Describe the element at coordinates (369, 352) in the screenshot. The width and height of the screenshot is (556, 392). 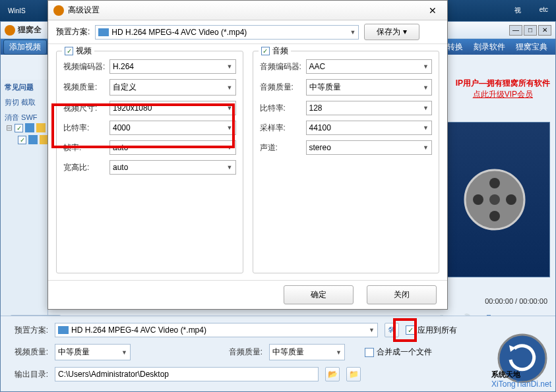
I see `merge-checkbox` at that location.